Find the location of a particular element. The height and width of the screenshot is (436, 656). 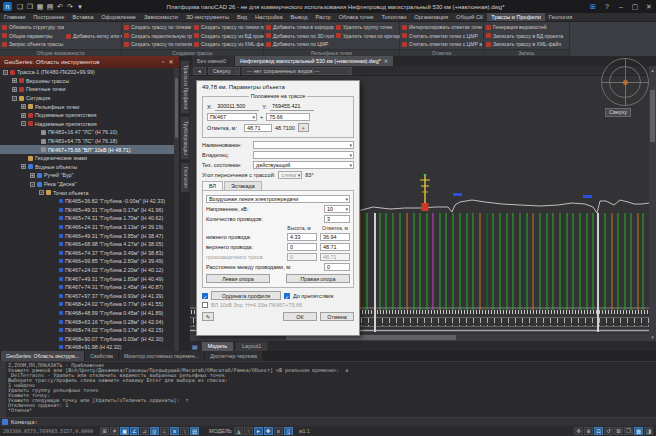

tree-expander: - is located at coordinates (42, 192).